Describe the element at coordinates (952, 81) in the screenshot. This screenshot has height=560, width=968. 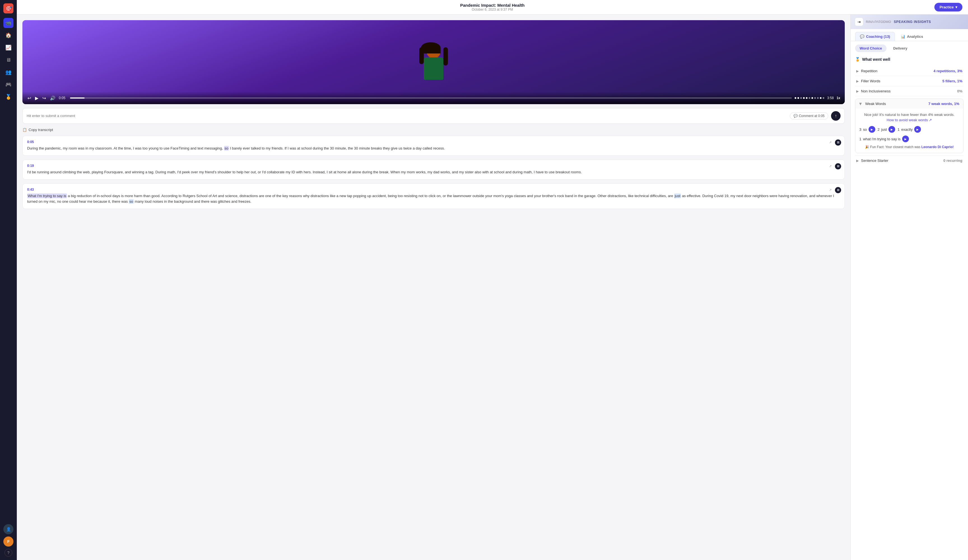
I see `insight-value-filler: 5 fillers, 1%` at that location.